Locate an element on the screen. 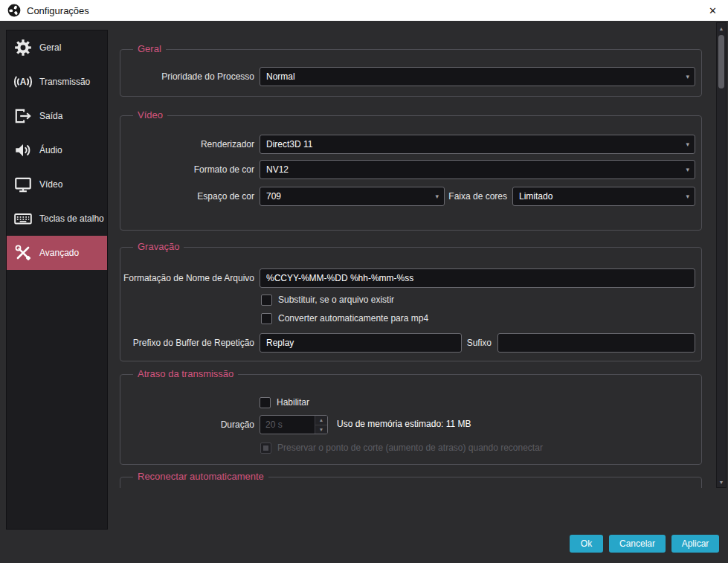 This screenshot has height=563, width=728. process-priority-select: Normal ▾ is located at coordinates (477, 77).